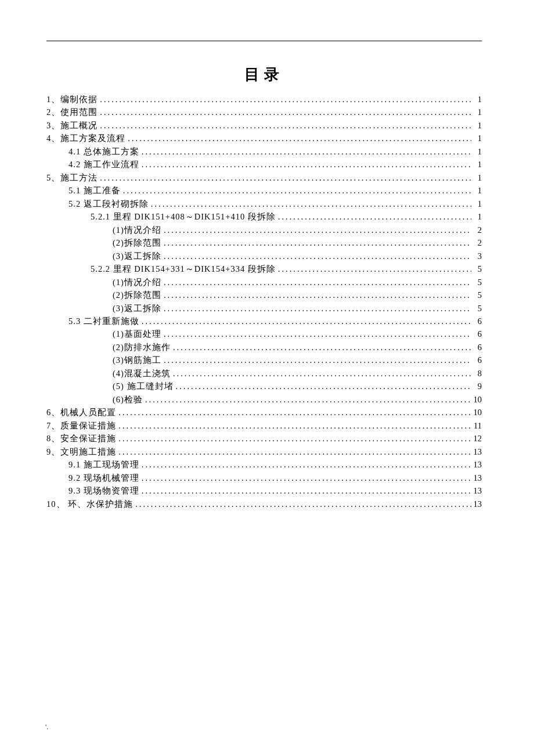 The width and height of the screenshot is (534, 756). Describe the element at coordinates (264, 138) in the screenshot. I see `toc-entry: 4、施工方案及流程1` at that location.